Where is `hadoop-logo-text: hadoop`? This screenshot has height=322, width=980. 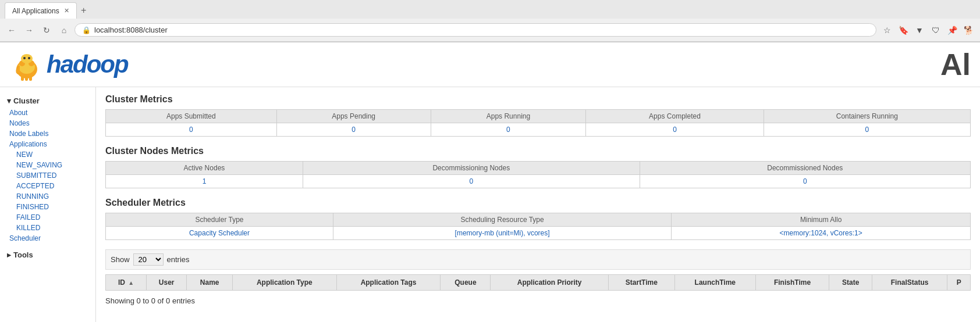 hadoop-logo-text: hadoop is located at coordinates (87, 65).